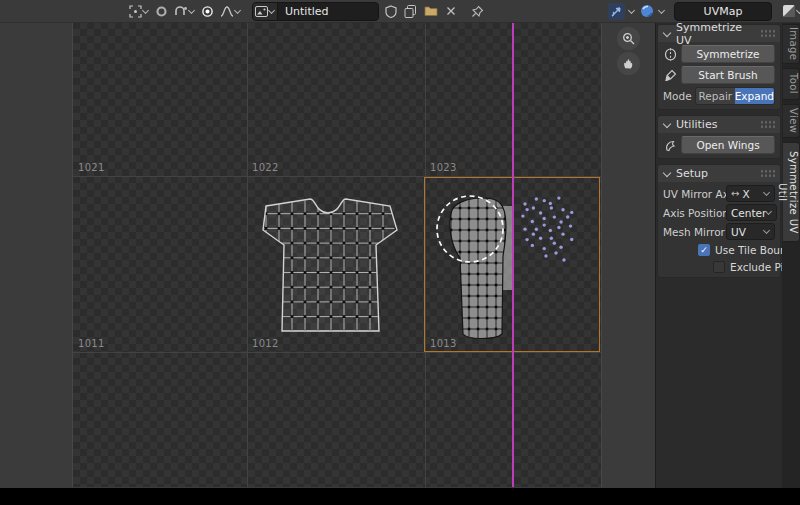  I want to click on magnifier-icon, so click(628, 38).